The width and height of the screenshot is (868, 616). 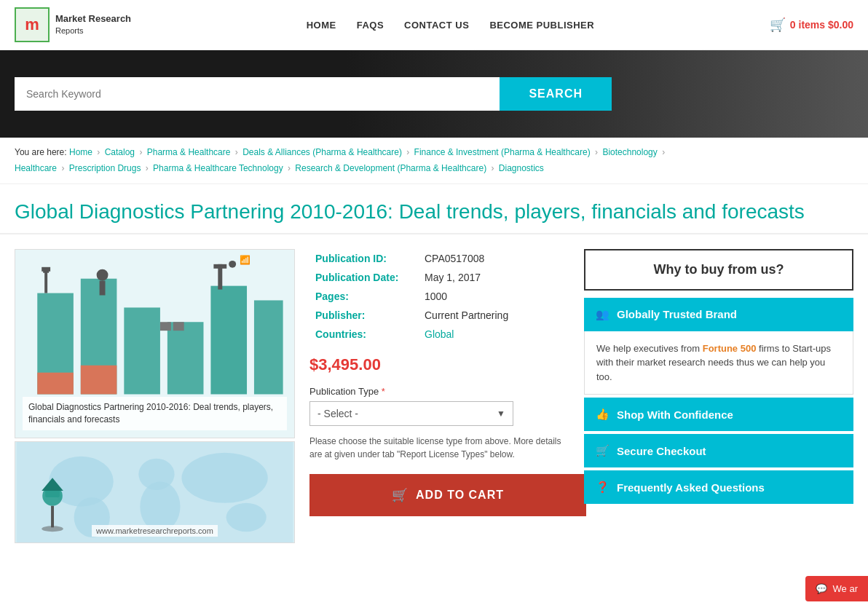 What do you see at coordinates (81, 152) in the screenshot?
I see `breadcrumb-home: Home` at bounding box center [81, 152].